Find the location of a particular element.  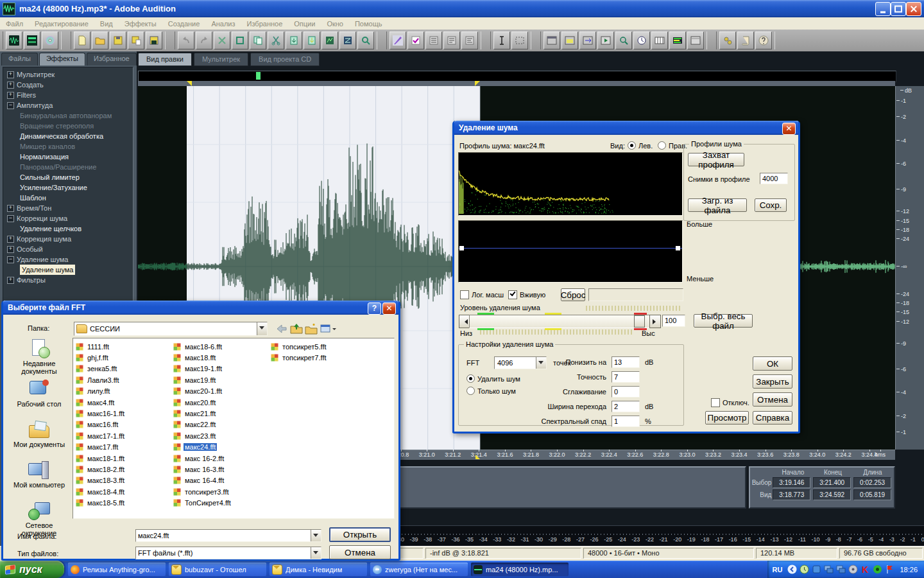

tree-item-17: +Особый is located at coordinates (68, 249).